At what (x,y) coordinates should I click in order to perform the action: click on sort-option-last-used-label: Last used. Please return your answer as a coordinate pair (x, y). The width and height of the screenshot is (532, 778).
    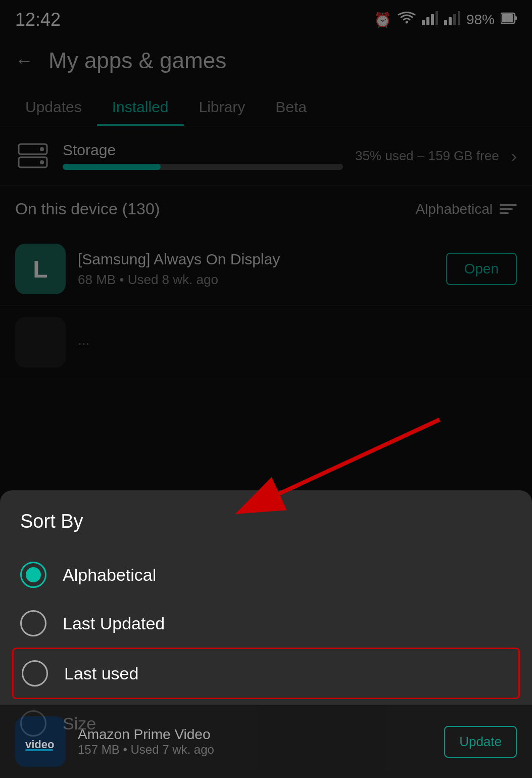
    Looking at the image, I should click on (101, 673).